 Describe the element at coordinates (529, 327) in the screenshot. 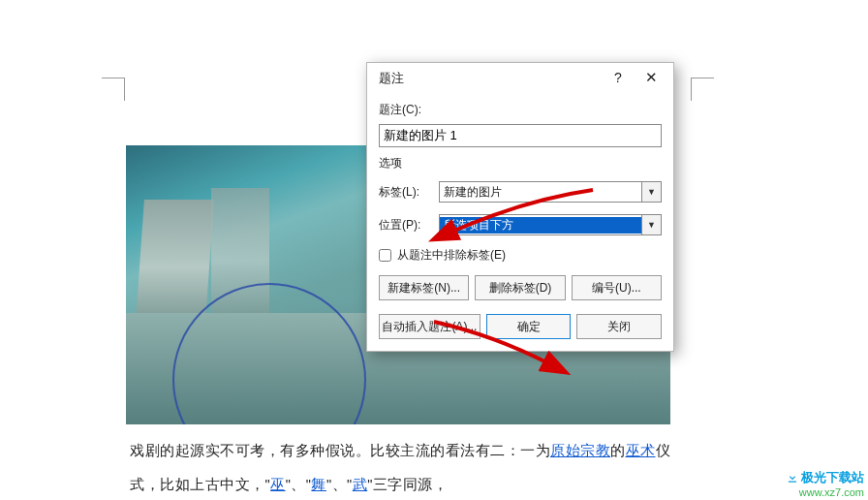

I see `ok-button: 确定` at that location.